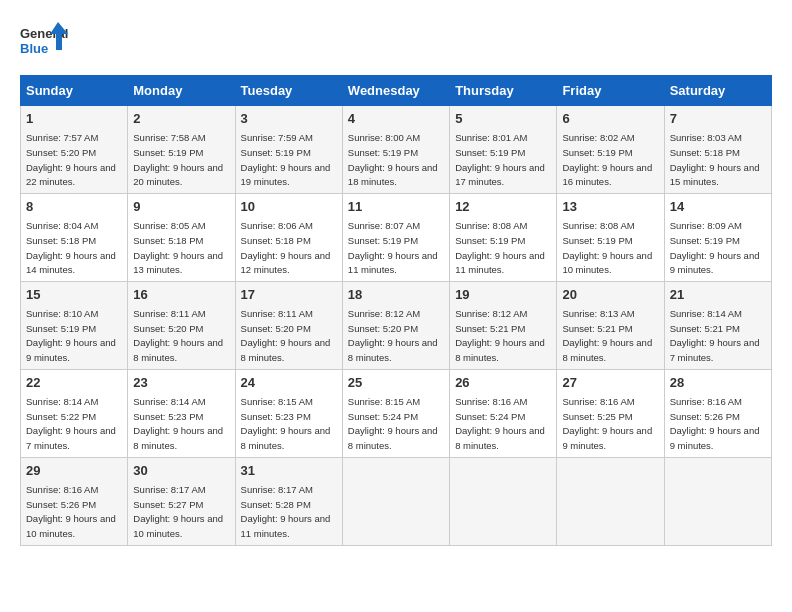 This screenshot has height=612, width=792. What do you see at coordinates (289, 295) in the screenshot?
I see `day-number: 17` at bounding box center [289, 295].